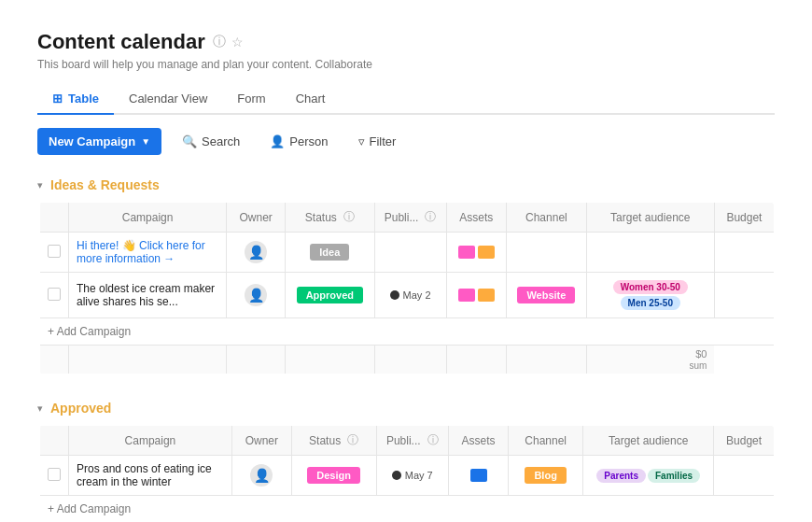 Image resolution: width=812 pixels, height=522 pixels. I want to click on person-label: Person, so click(308, 142).